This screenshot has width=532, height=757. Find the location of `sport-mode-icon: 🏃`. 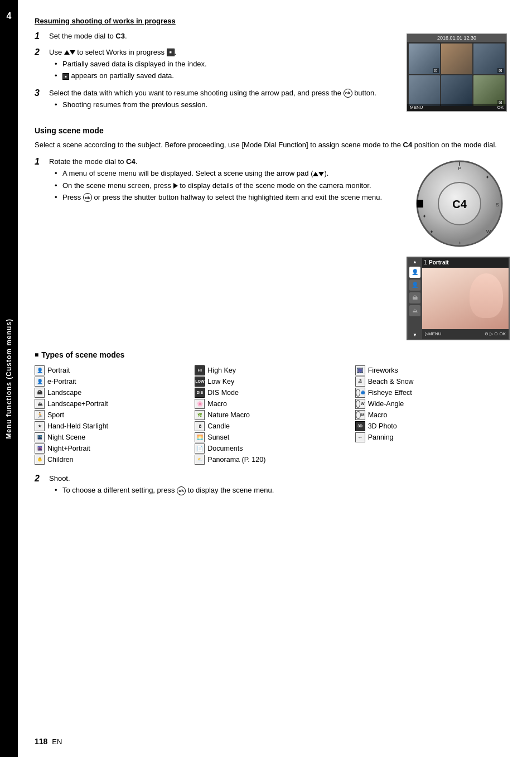

sport-mode-icon: 🏃 is located at coordinates (40, 415).